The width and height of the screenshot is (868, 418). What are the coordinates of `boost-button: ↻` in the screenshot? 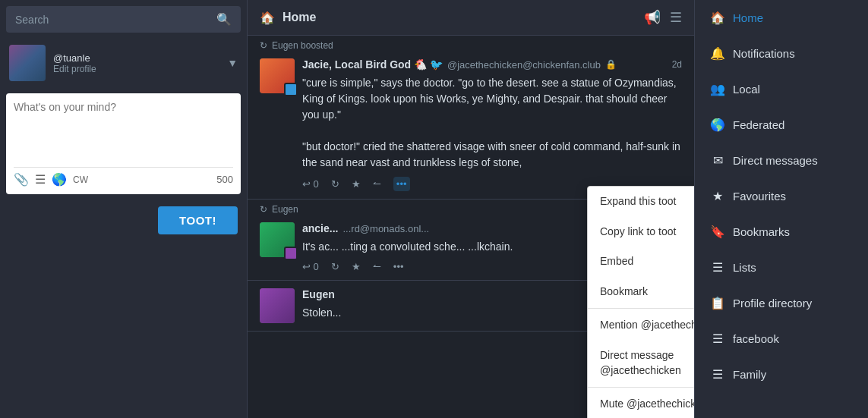 It's located at (336, 184).